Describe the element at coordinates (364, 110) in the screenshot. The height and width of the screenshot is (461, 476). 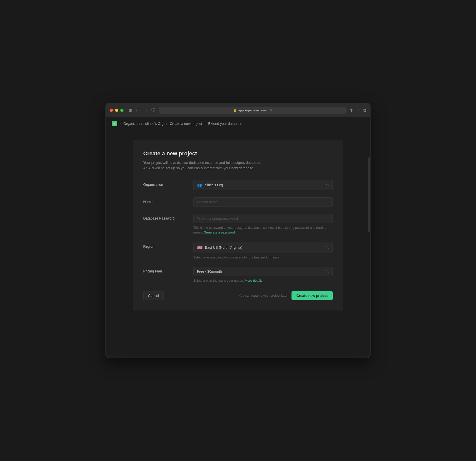
I see `tabs-icon: ⧉` at that location.